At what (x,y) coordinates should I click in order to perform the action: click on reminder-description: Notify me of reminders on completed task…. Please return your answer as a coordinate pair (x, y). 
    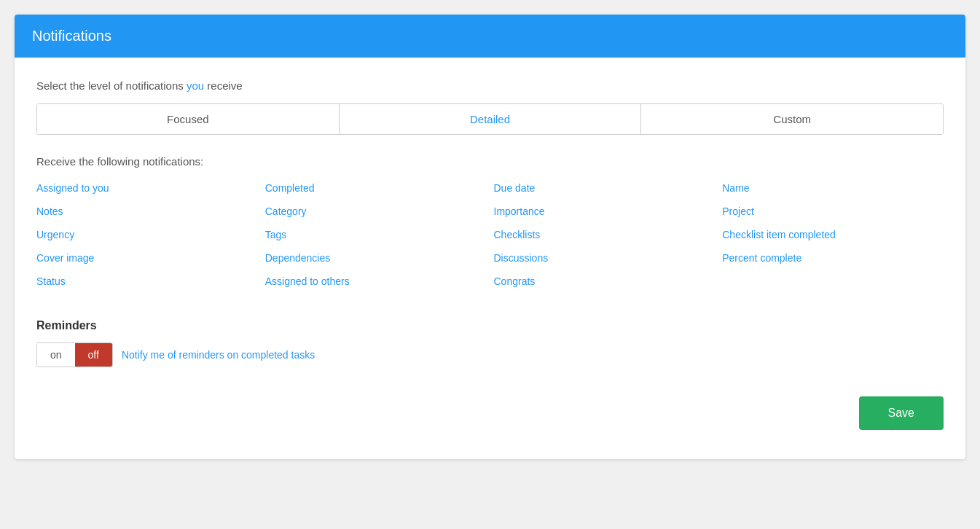
    Looking at the image, I should click on (219, 355).